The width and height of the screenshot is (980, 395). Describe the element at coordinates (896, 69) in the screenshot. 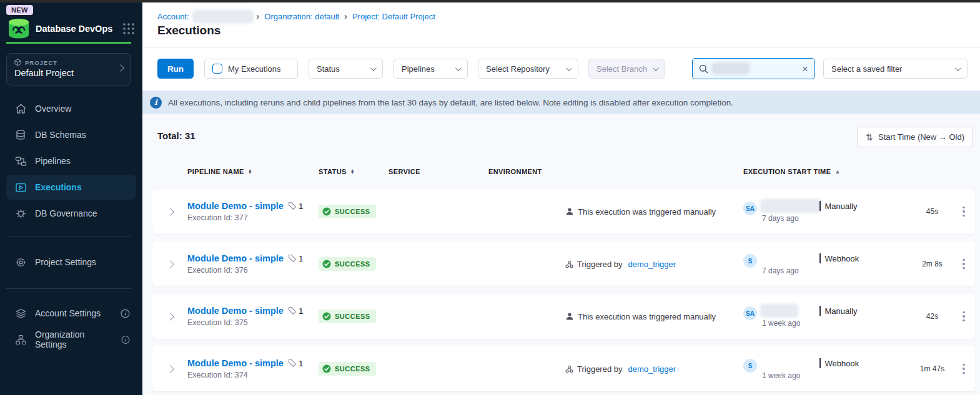

I see `saved-filter-dropdown: Select a saved filter` at that location.